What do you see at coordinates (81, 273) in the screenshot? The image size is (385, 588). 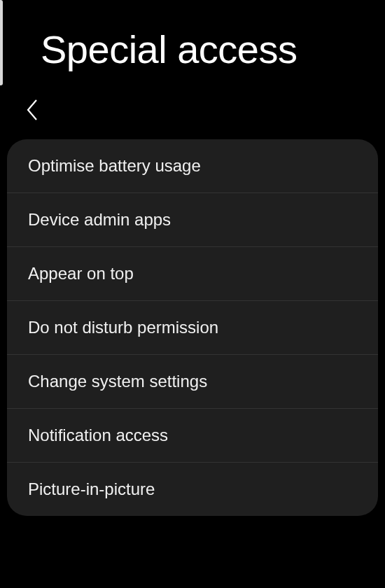 I see `list-item-label: Appear on top` at bounding box center [81, 273].